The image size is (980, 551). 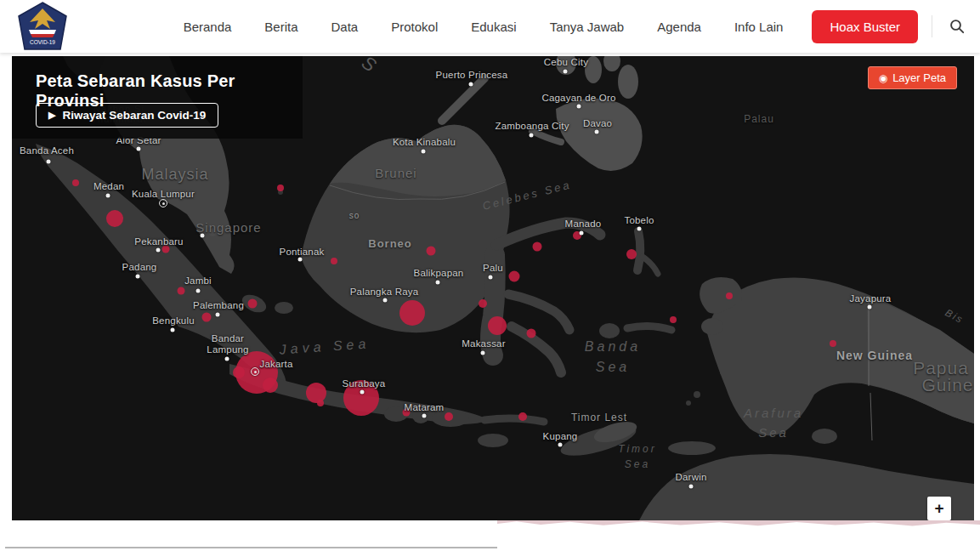 I want to click on map-title-panel: Peta Sebaran Kasus Per Provinsi ▶ Riwaya…, so click(x=157, y=97).